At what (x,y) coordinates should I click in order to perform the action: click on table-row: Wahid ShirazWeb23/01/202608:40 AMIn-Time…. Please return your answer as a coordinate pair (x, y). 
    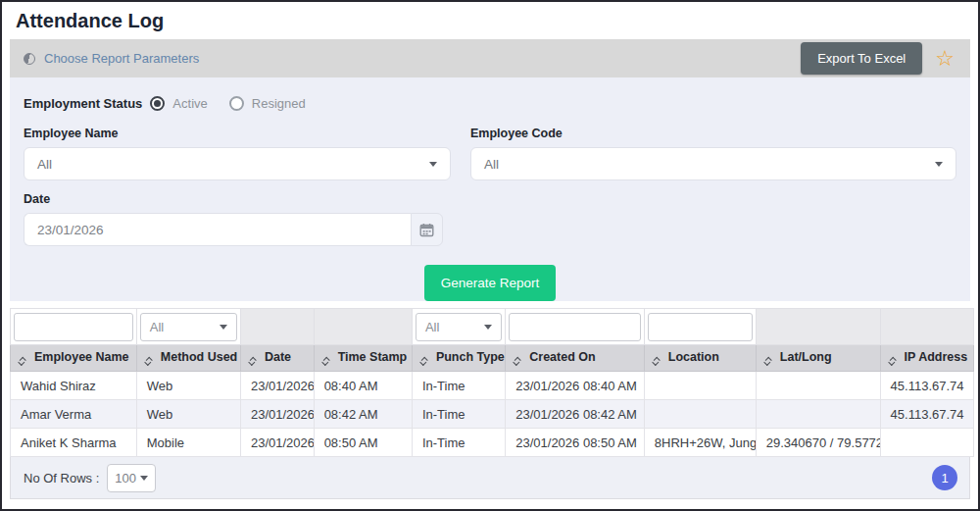
    Looking at the image, I should click on (492, 386).